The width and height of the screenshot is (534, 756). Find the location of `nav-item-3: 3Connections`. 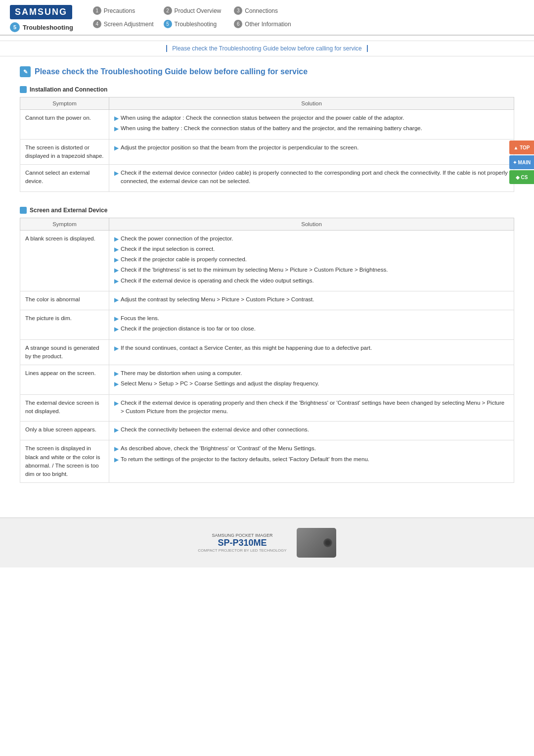

nav-item-3: 3Connections is located at coordinates (264, 11).